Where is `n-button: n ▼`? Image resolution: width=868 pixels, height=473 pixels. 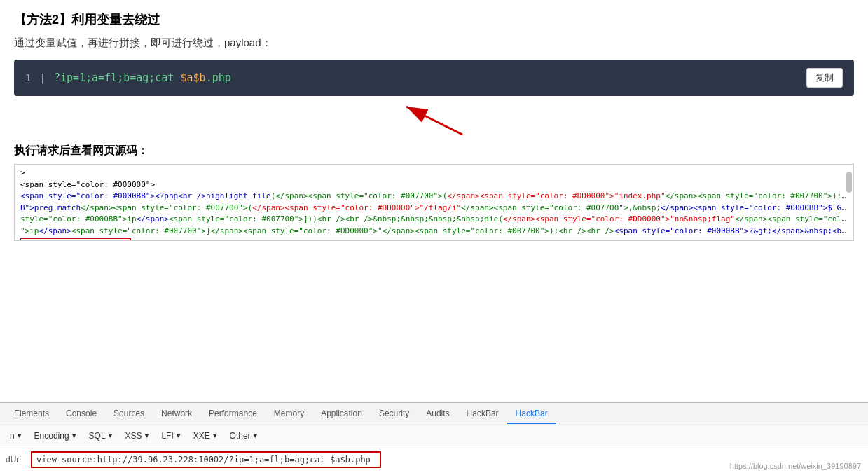
n-button: n ▼ is located at coordinates (17, 436).